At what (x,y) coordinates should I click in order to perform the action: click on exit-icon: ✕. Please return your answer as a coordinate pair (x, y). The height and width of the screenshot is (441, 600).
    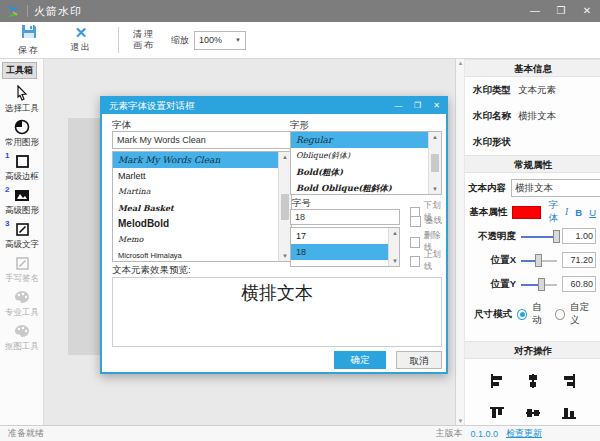
    Looking at the image, I should click on (82, 33).